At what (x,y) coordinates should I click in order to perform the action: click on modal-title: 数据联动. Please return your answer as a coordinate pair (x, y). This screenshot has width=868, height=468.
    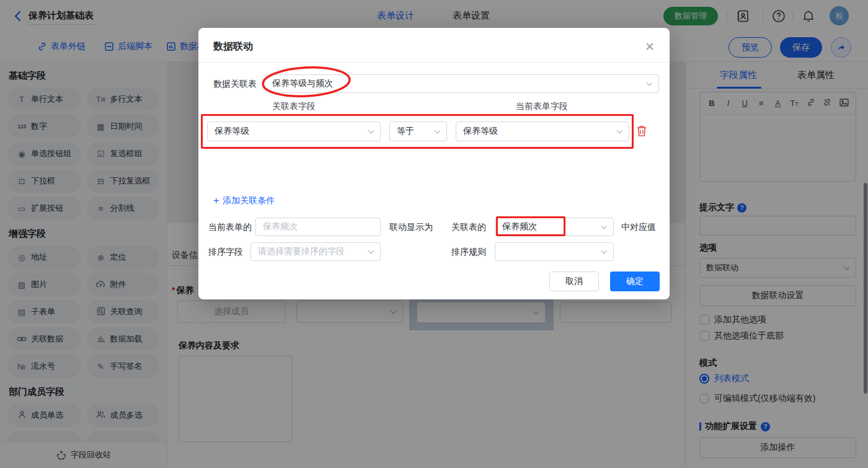
    Looking at the image, I should click on (233, 47).